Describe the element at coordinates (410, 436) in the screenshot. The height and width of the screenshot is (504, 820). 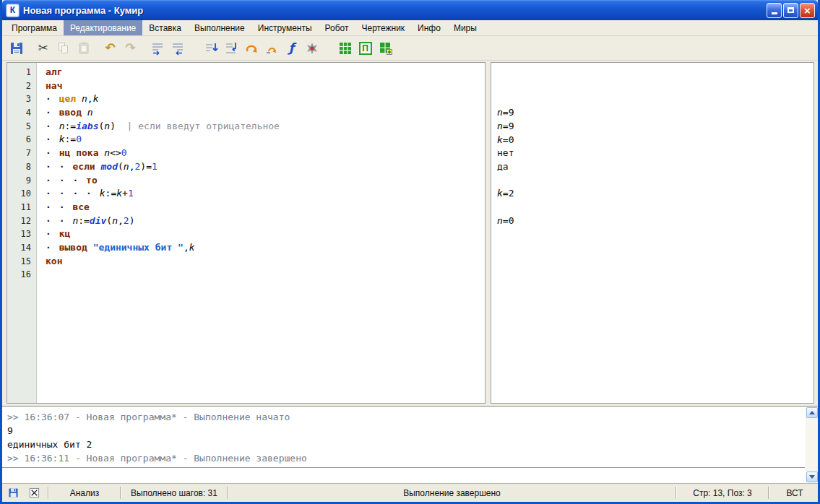
I see `console-output: >> 16:36:07 - Новая программа* - Выполне…` at that location.